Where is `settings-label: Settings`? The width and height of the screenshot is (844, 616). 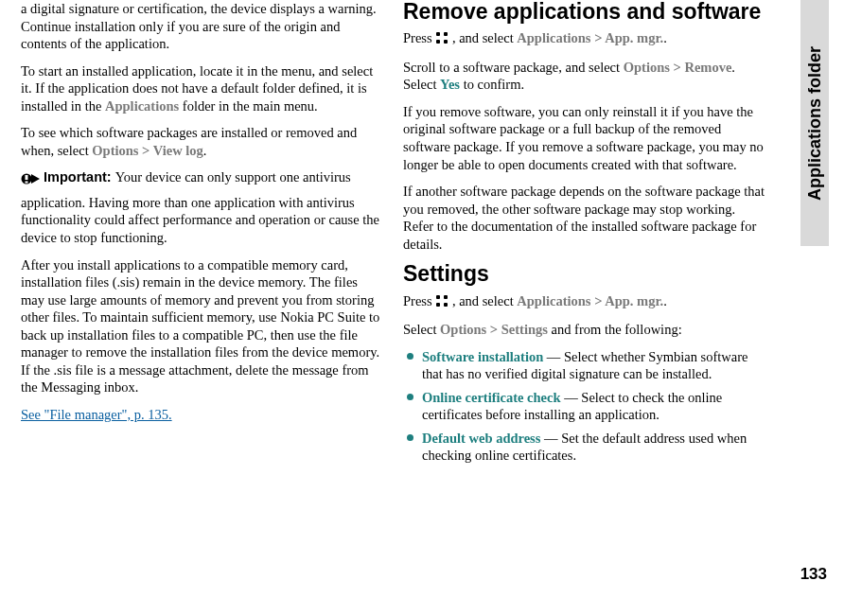 settings-label: Settings is located at coordinates (524, 329).